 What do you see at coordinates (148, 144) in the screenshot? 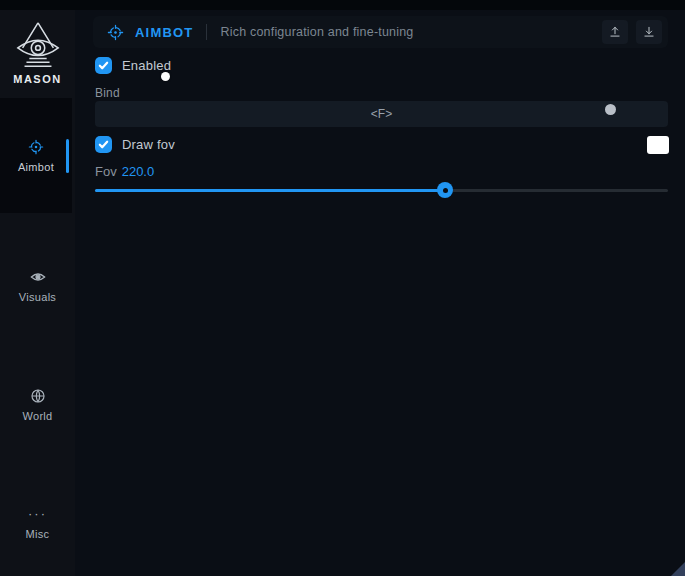
I see `draw-fov-label: Draw fov` at bounding box center [148, 144].